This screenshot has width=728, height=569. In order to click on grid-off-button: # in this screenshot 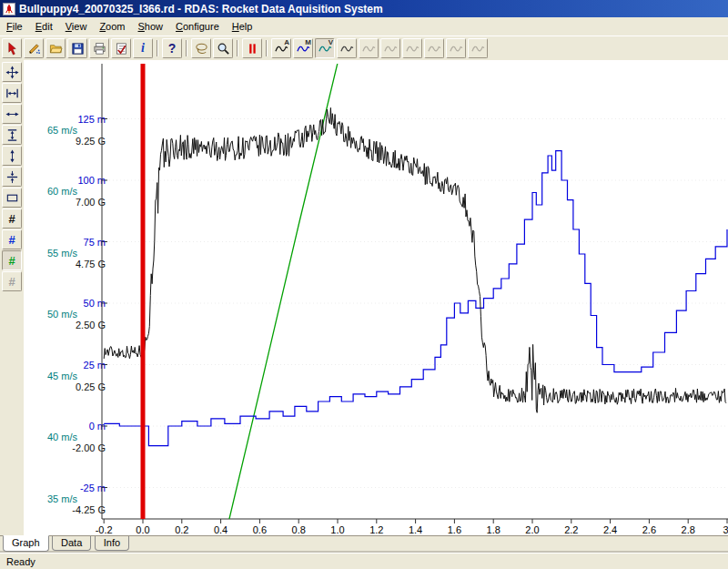, I will do `click(12, 281)`.